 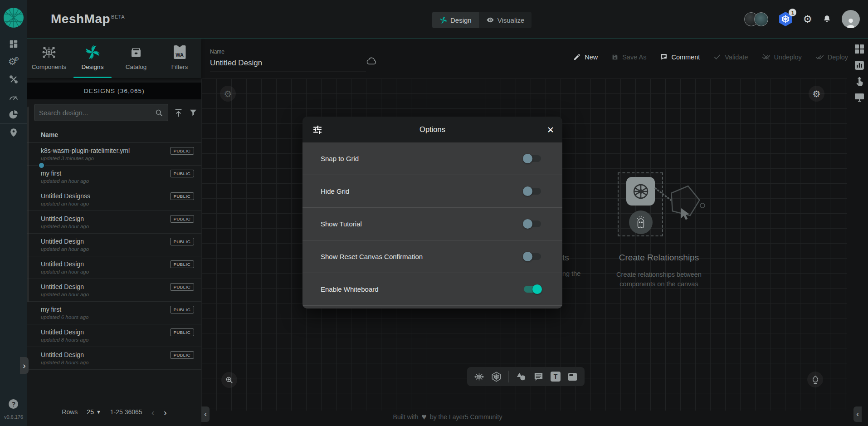 I want to click on collaborator-avatars, so click(x=756, y=19).